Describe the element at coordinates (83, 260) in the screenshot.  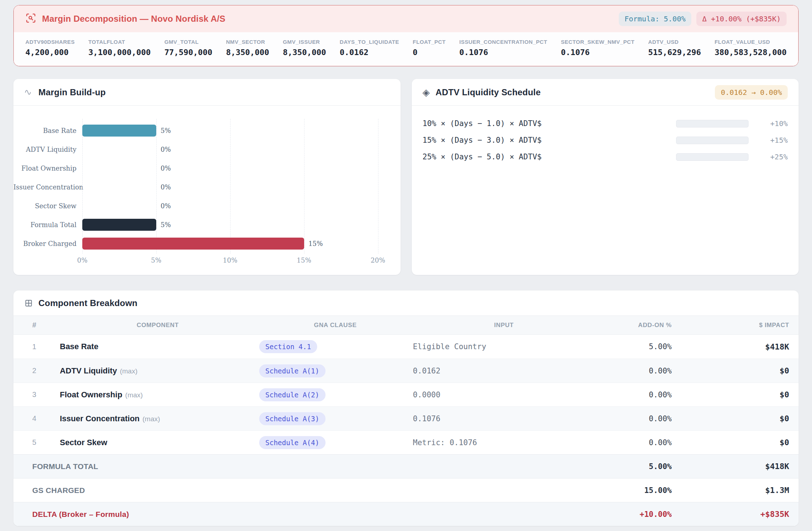
I see `x-axis-tick: 0%` at that location.